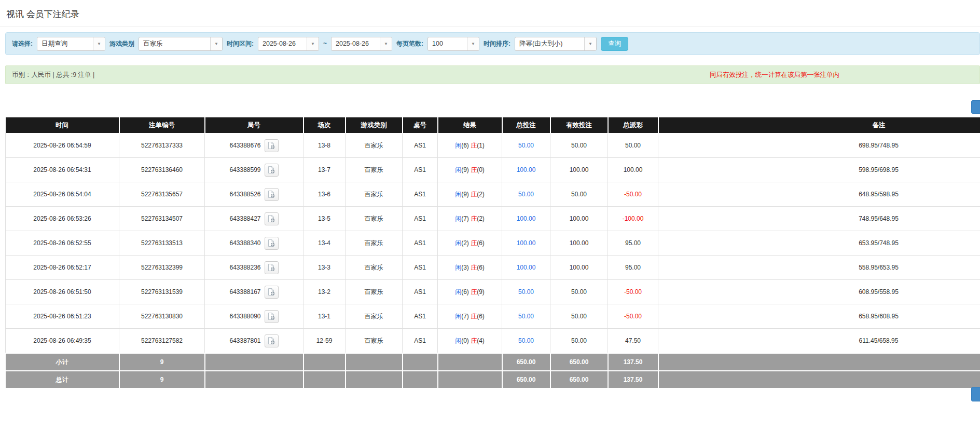 Image resolution: width=980 pixels, height=429 pixels. Describe the element at coordinates (254, 194) in the screenshot. I see `cell-round-number: 643388526` at that location.